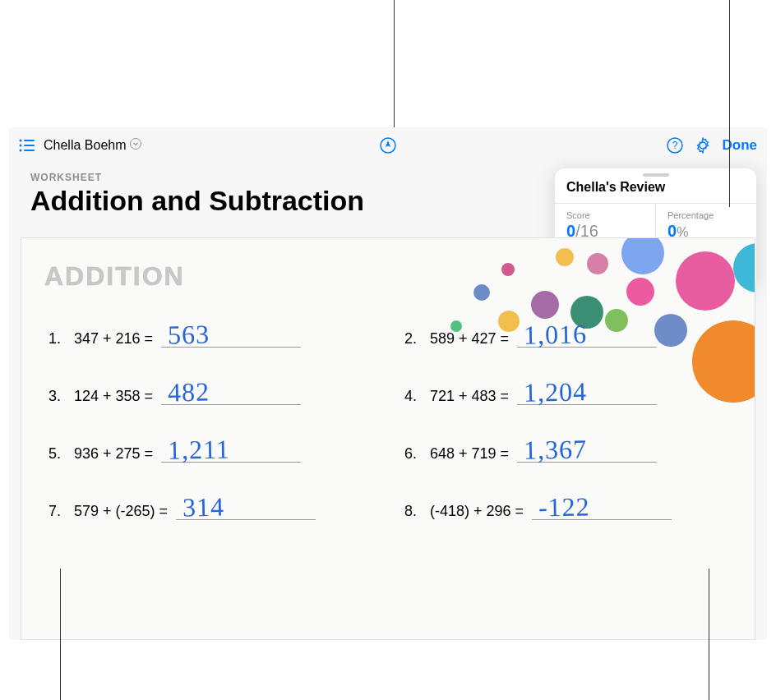 The image size is (776, 700). I want to click on problem-expression: 347 + 216 =, so click(113, 338).